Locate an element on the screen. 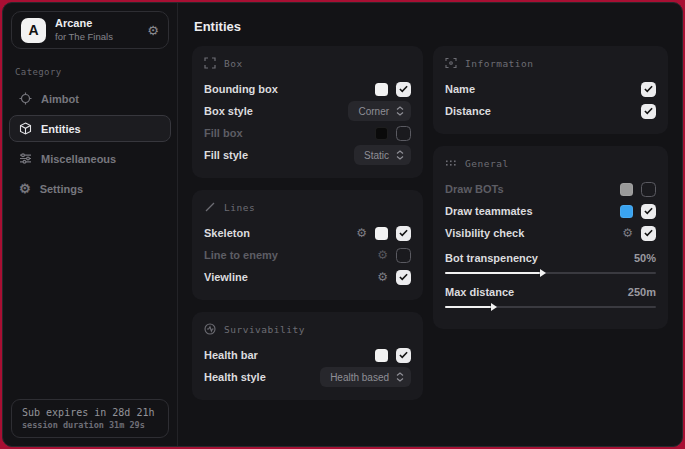  row-draw-bots: Draw BOTs is located at coordinates (550, 189).